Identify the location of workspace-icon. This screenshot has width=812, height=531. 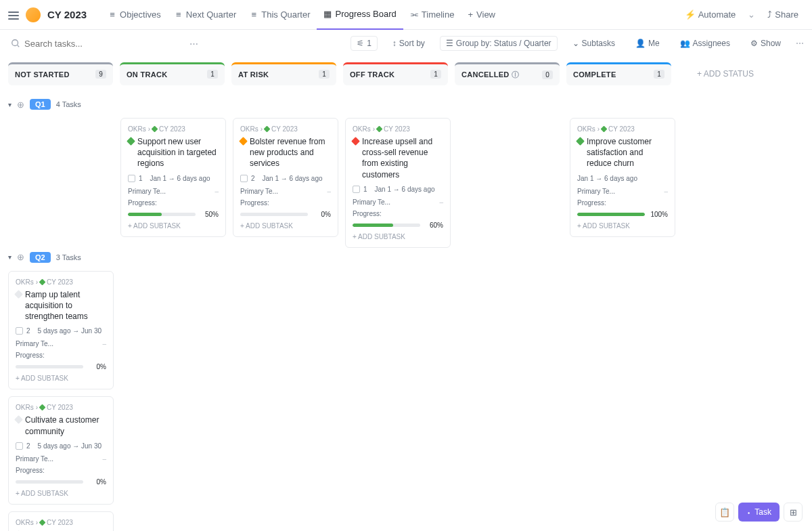
(33, 15).